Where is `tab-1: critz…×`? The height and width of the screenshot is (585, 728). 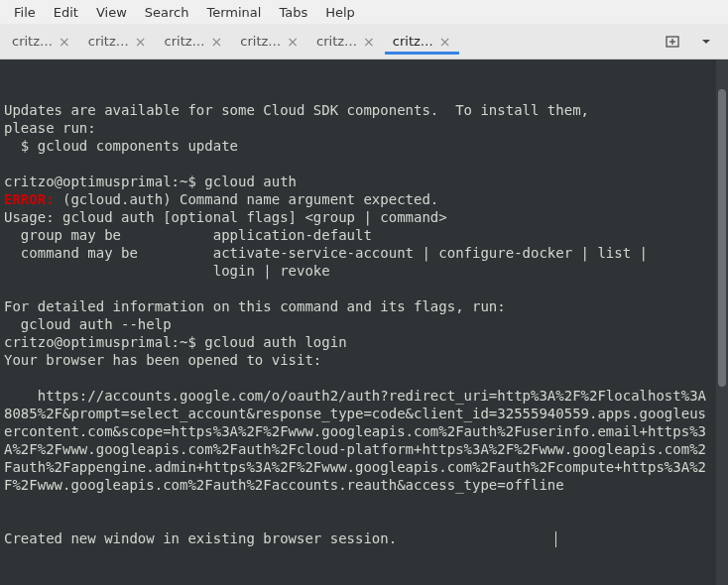 tab-1: critz…× is located at coordinates (117, 42).